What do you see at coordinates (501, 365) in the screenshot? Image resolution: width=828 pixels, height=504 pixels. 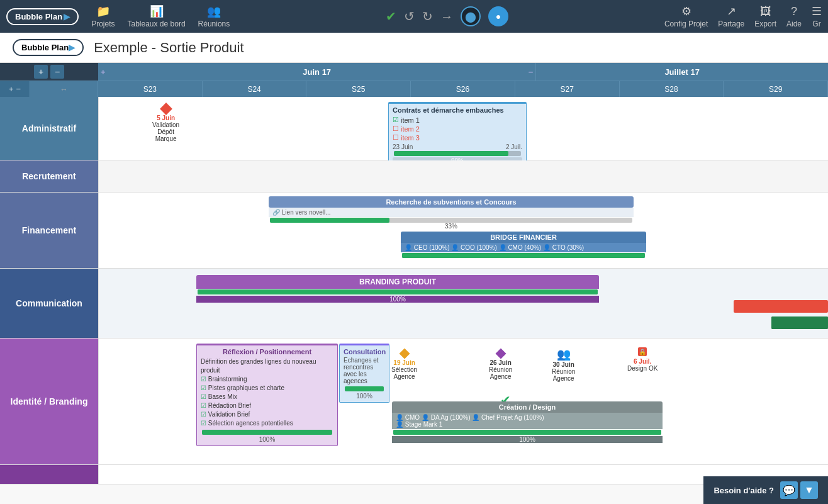 I see `milestone-26juin: 26 Juin Réunion Agence` at bounding box center [501, 365].